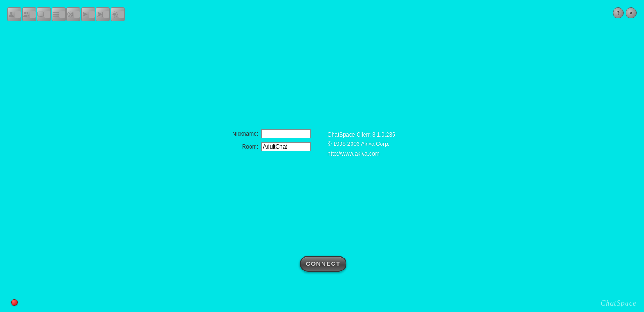  Describe the element at coordinates (618, 13) in the screenshot. I see `help-button: ?` at that location.